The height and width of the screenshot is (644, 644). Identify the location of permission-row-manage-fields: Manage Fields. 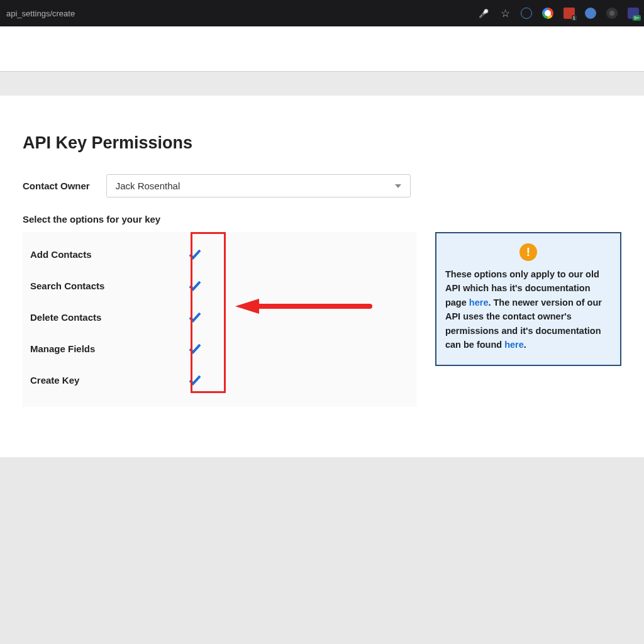
(219, 348).